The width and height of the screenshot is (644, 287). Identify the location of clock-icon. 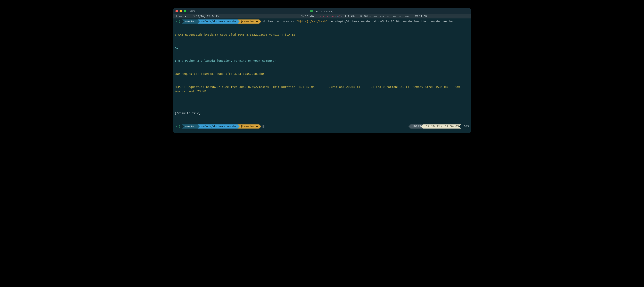
(194, 16).